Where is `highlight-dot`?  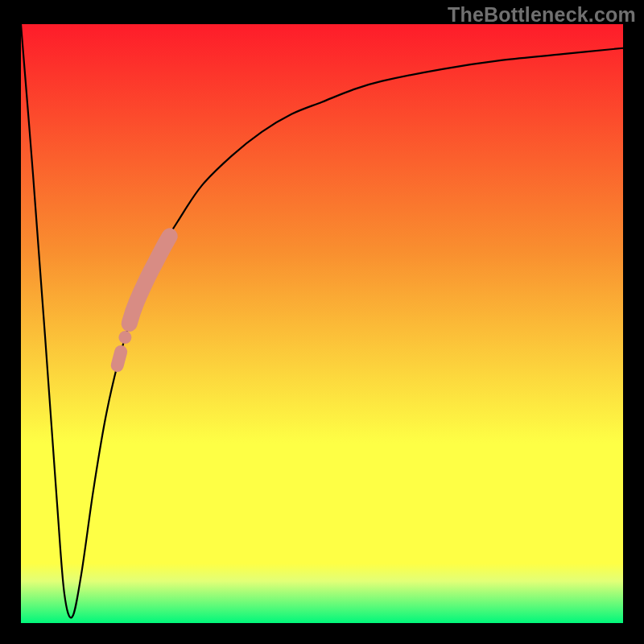
highlight-dot is located at coordinates (125, 337).